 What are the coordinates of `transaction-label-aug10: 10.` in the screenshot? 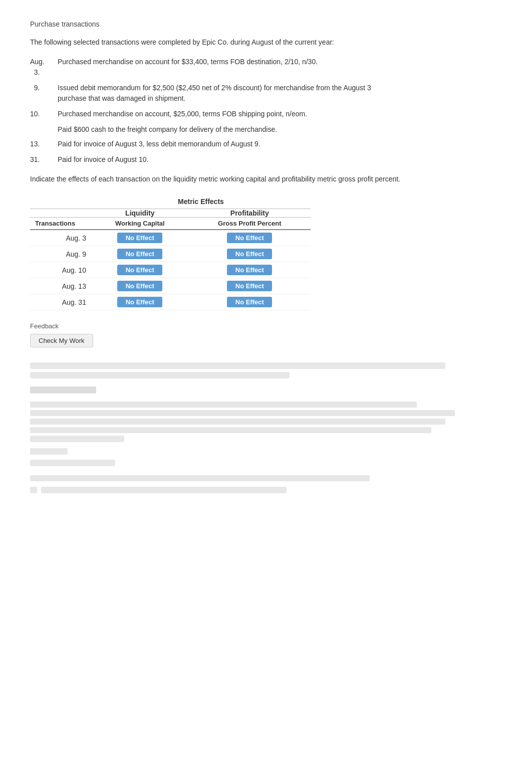 It's located at (44, 114).